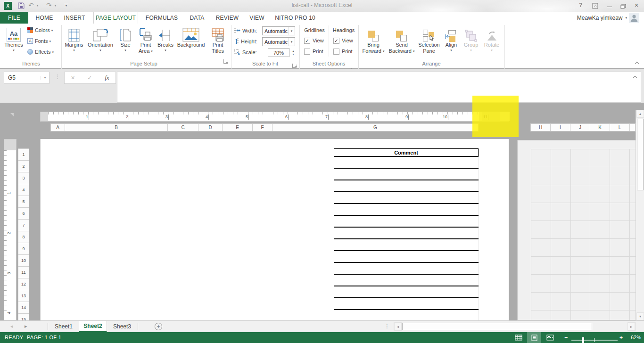 This screenshot has width=644, height=343. What do you see at coordinates (550, 337) in the screenshot?
I see `page-break-preview-button` at bounding box center [550, 337].